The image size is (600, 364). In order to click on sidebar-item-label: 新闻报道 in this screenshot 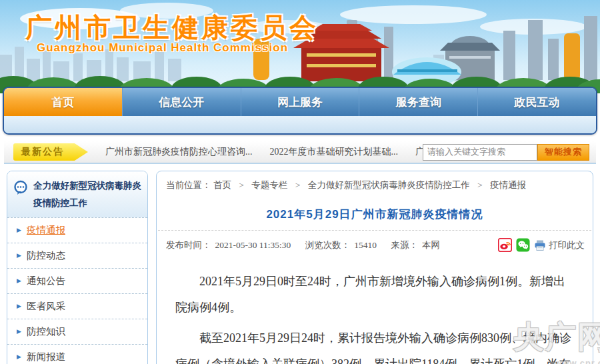, I will do `click(46, 357)`.